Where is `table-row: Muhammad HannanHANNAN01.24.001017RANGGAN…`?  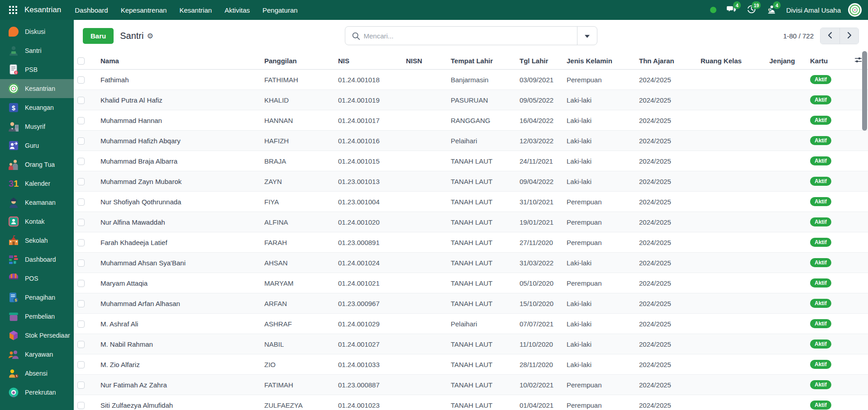 table-row: Muhammad HannanHANNAN01.24.001017RANGGAN… is located at coordinates (471, 120).